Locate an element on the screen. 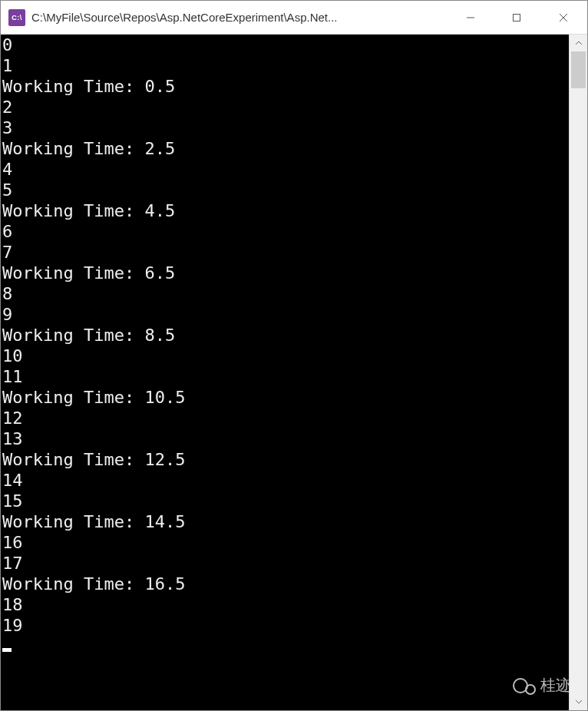 This screenshot has width=588, height=711. console-line: 9 is located at coordinates (286, 315).